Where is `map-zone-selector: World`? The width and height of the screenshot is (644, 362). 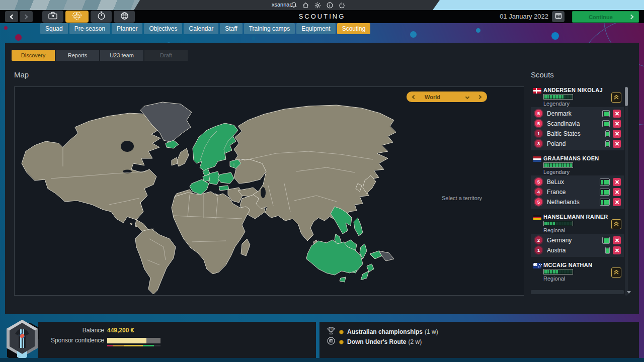
map-zone-selector: World is located at coordinates (447, 97).